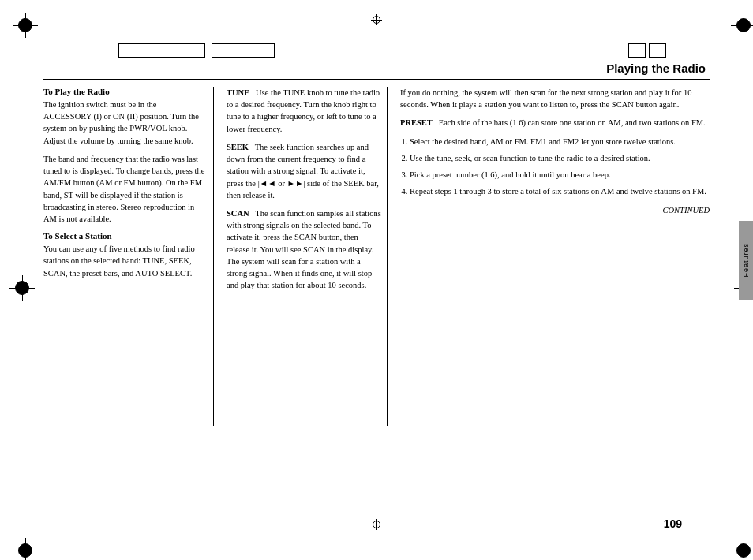 Image resolution: width=753 pixels, height=560 pixels. I want to click on play-radio-para1: The ignition switch must be in the ACCES…, so click(125, 123).